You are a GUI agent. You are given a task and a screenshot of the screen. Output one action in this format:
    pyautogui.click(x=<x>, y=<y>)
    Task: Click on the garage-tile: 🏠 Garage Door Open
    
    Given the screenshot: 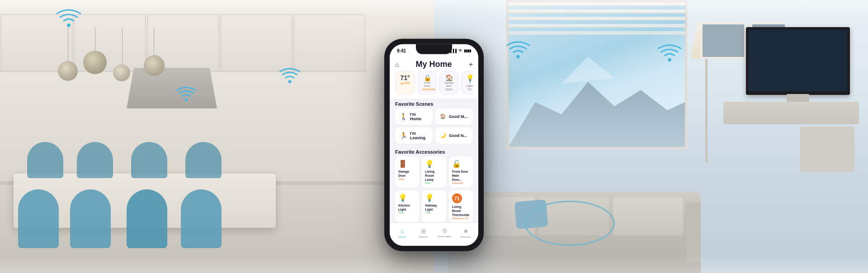 What is the action you would take?
    pyautogui.click(x=449, y=83)
    